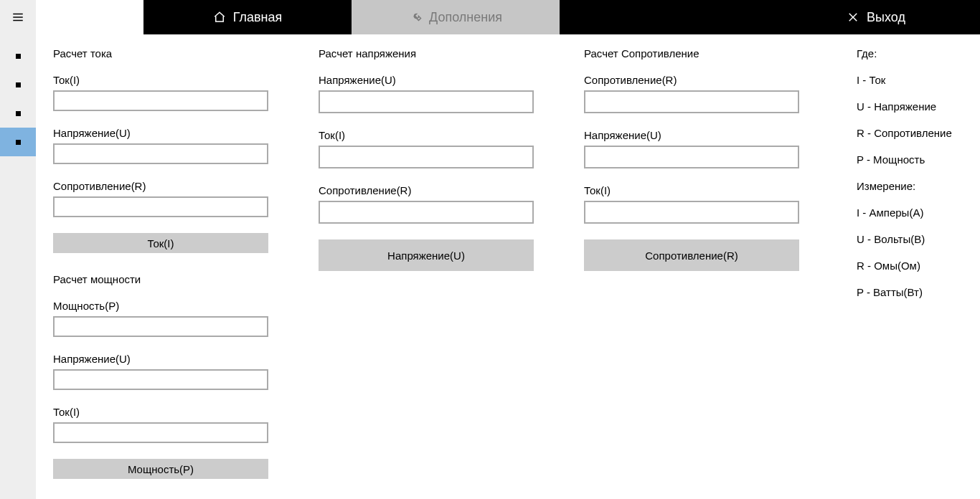  What do you see at coordinates (90, 17) in the screenshot?
I see `topbar-blank` at bounding box center [90, 17].